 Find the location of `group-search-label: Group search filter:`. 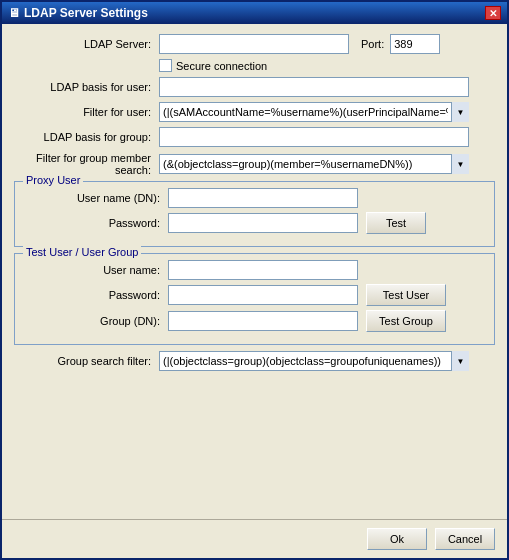

group-search-label: Group search filter: is located at coordinates (86, 361).